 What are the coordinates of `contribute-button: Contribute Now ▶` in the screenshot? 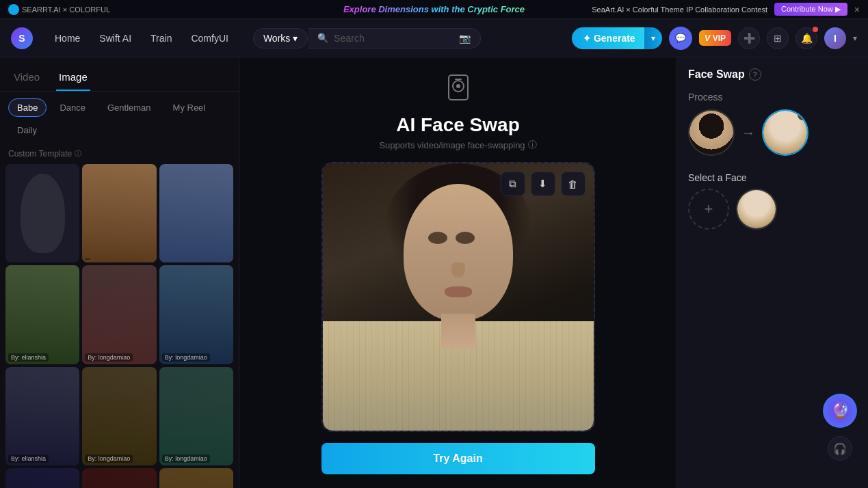 It's located at (811, 10).